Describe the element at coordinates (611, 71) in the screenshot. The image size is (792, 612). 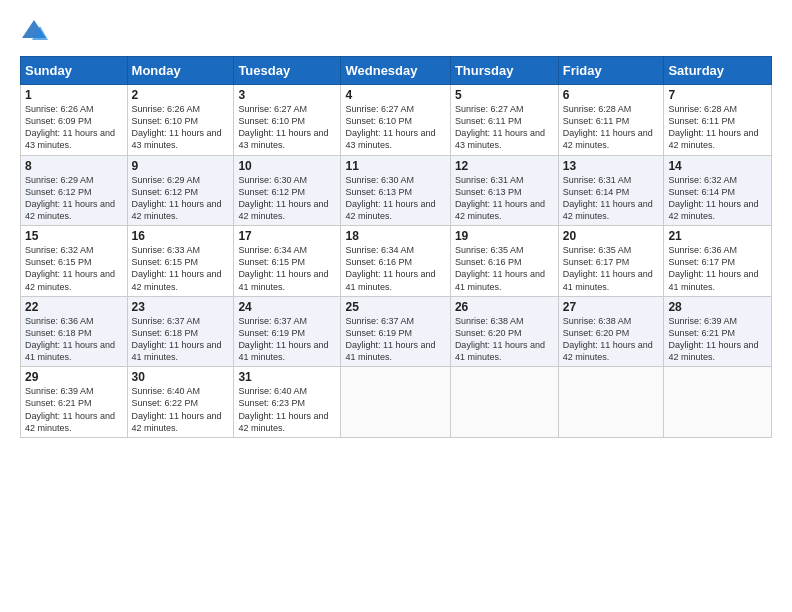
I see `day-header-friday: Friday` at that location.